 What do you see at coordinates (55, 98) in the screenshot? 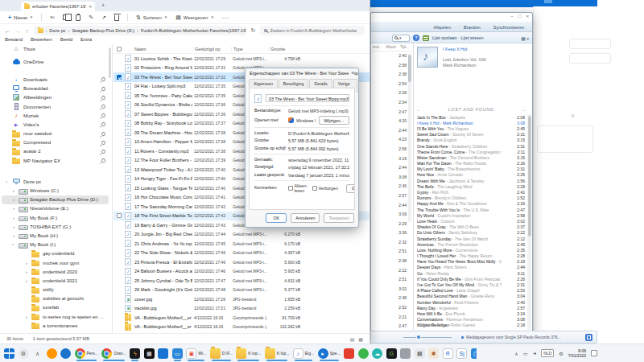
I see `sidebar-item: Afbeeldingen` at bounding box center [55, 98].